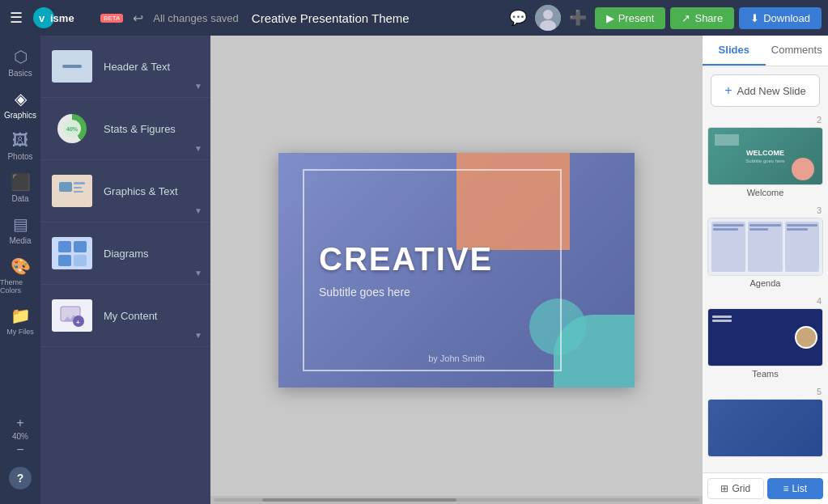  What do you see at coordinates (359, 500) in the screenshot?
I see `scrollbar-thumb` at bounding box center [359, 500].